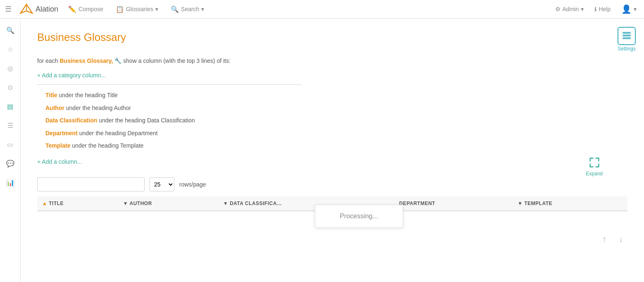  Describe the element at coordinates (177, 61) in the screenshot. I see `description-suffix: show a column (with the top 3 lines) of …` at that location.